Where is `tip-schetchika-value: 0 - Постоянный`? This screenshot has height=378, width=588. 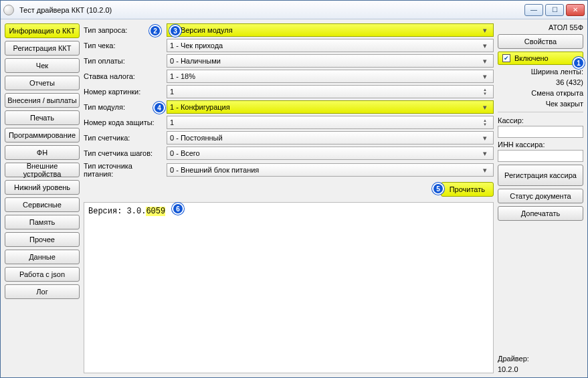
tip-schetchika-value: 0 - Постоянный is located at coordinates (197, 138).